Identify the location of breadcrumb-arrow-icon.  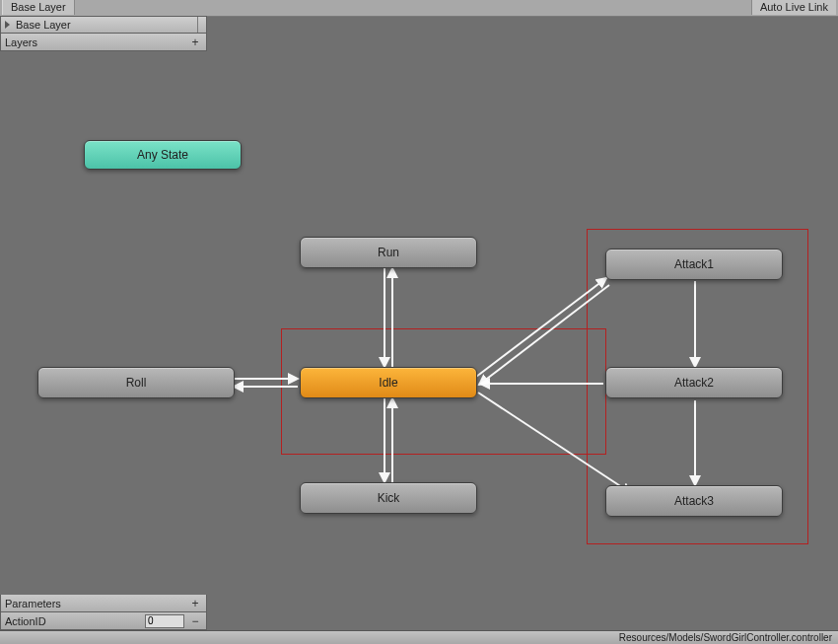
(8, 25).